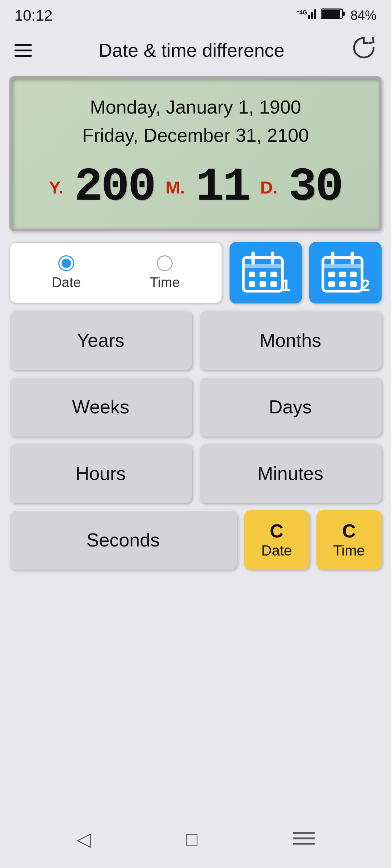 Image resolution: width=391 pixels, height=868 pixels. Describe the element at coordinates (290, 407) in the screenshot. I see `days-button: Days` at that location.